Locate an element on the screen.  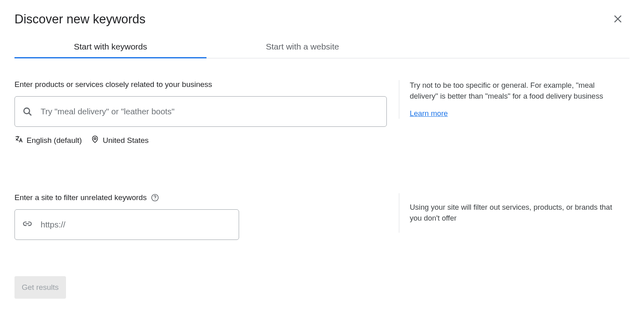
keywords-input-box is located at coordinates (200, 112).